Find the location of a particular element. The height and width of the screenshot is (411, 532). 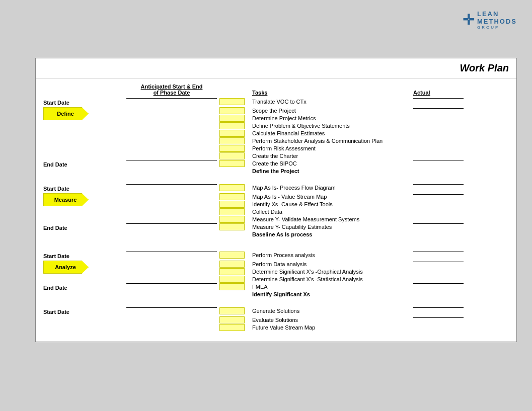

logo-cross-icon: ✛ is located at coordinates (468, 20).